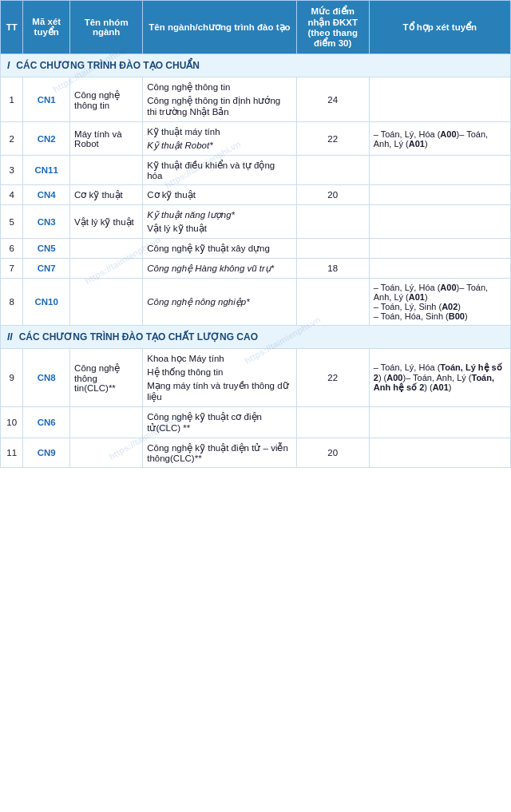  I want to click on section-header-cell: ICÁC CHƯƠNG TRÌNH ĐÀO TẠO CHUẨN, so click(256, 65).